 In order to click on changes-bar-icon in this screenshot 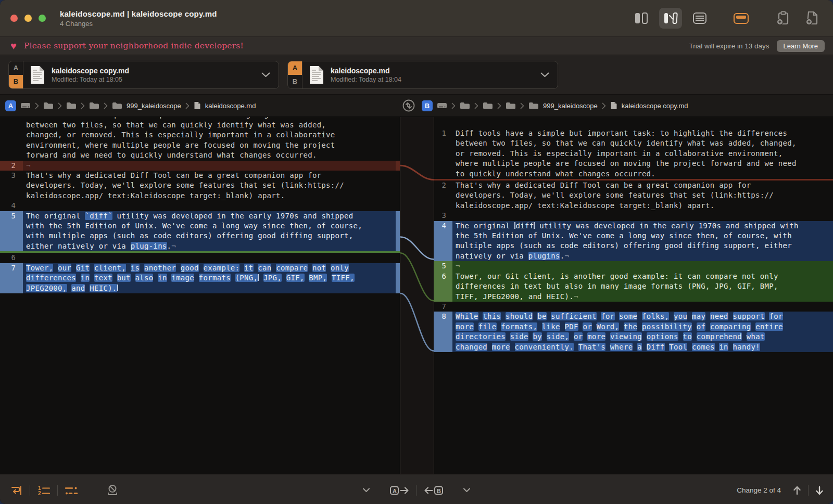, I will do `click(741, 18)`.